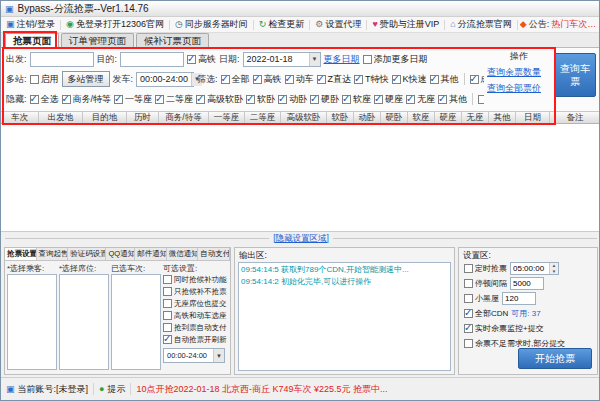  What do you see at coordinates (476, 118) in the screenshot?
I see `col-no-seat: 无座` at bounding box center [476, 118].